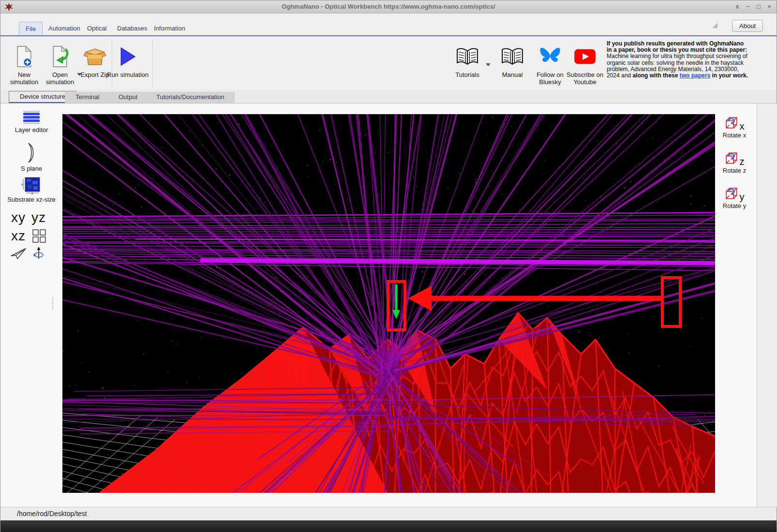  What do you see at coordinates (132, 29) in the screenshot?
I see `menu-tab-databases: Databases` at bounding box center [132, 29].